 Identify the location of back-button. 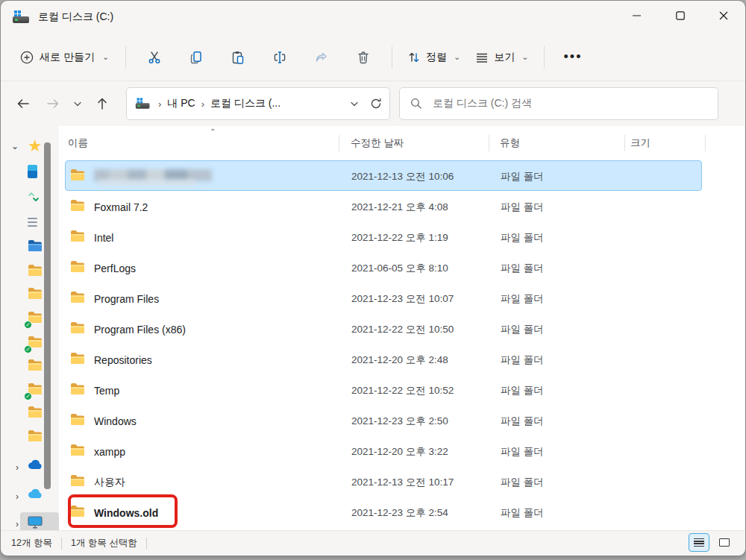
(23, 104).